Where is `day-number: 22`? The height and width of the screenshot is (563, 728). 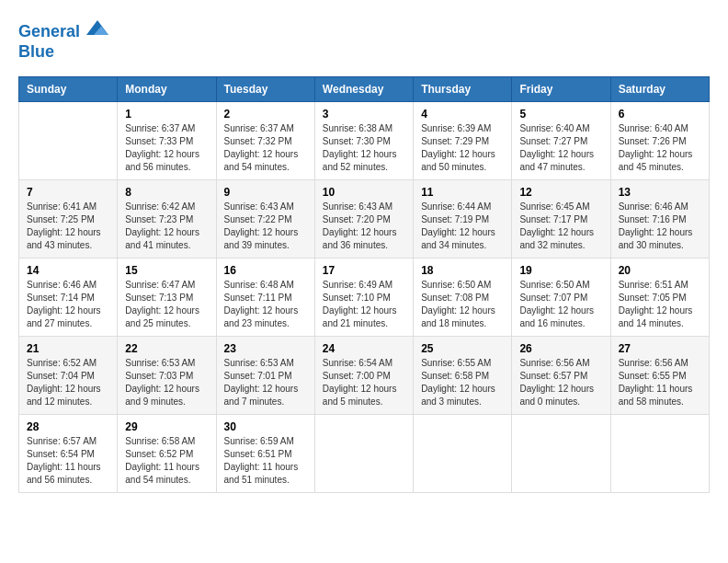 day-number: 22 is located at coordinates (166, 349).